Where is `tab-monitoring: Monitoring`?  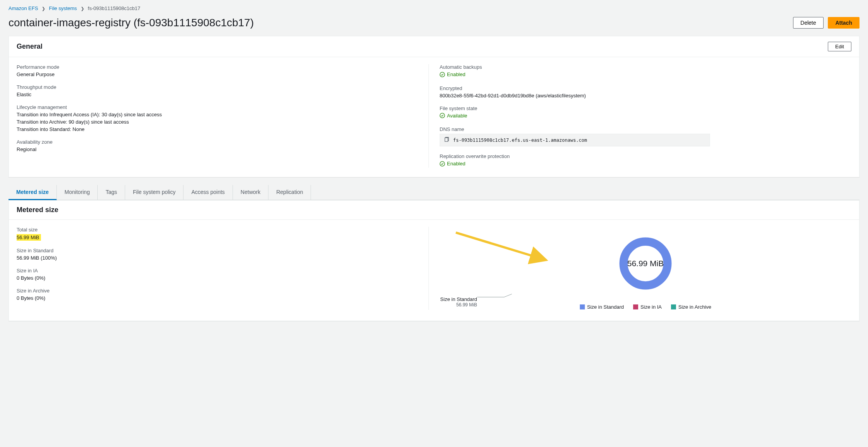 tab-monitoring: Monitoring is located at coordinates (77, 192).